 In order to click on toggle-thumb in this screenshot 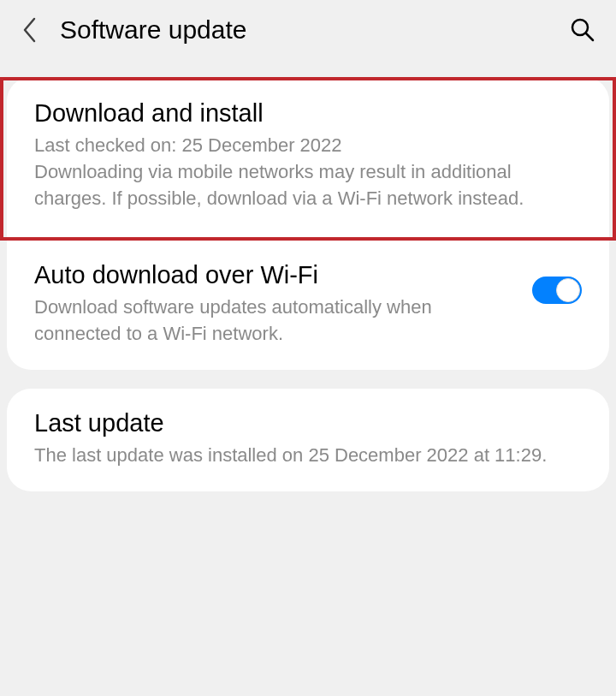, I will do `click(568, 290)`.